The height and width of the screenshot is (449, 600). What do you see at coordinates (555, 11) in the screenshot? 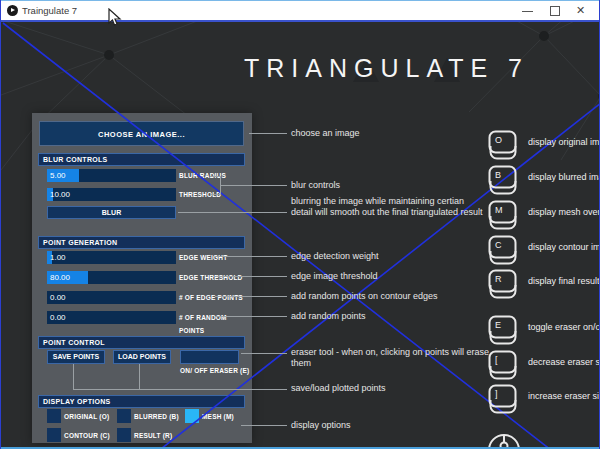
I see `maximize-button` at bounding box center [555, 11].